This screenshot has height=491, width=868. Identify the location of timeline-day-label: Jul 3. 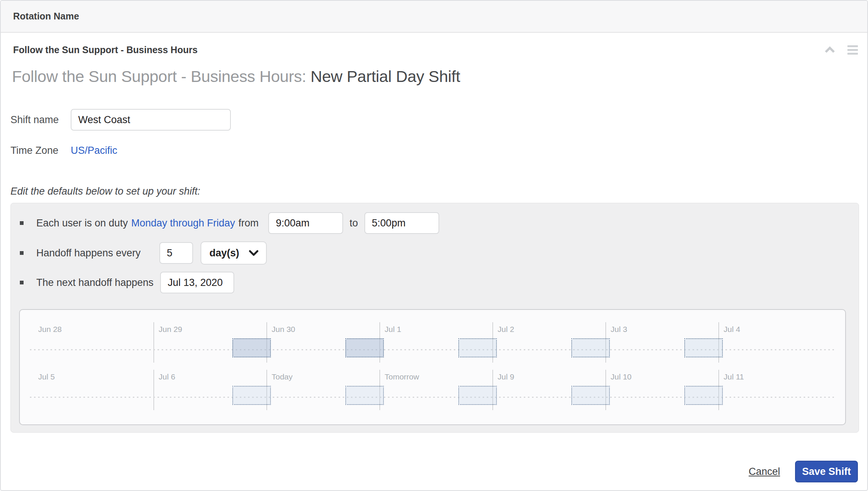
(619, 329).